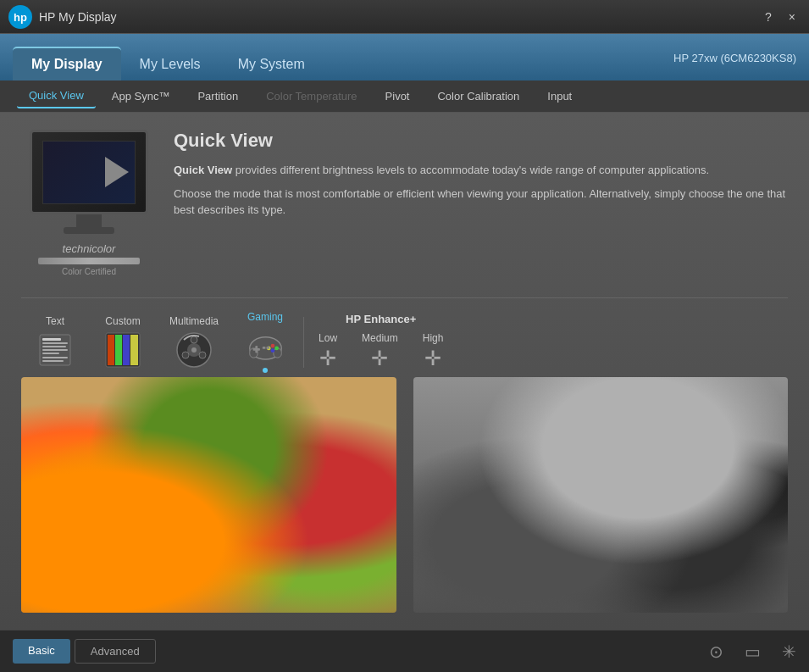 The width and height of the screenshot is (809, 672). What do you see at coordinates (303, 342) in the screenshot?
I see `modes-divider` at bounding box center [303, 342].